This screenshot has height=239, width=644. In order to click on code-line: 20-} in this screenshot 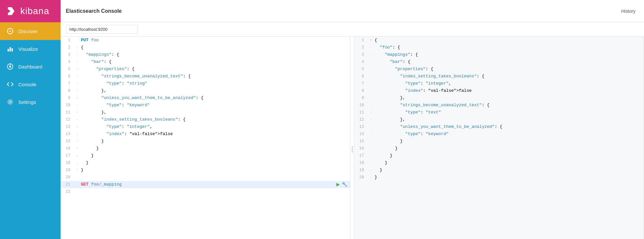, I will do `click(499, 177)`.